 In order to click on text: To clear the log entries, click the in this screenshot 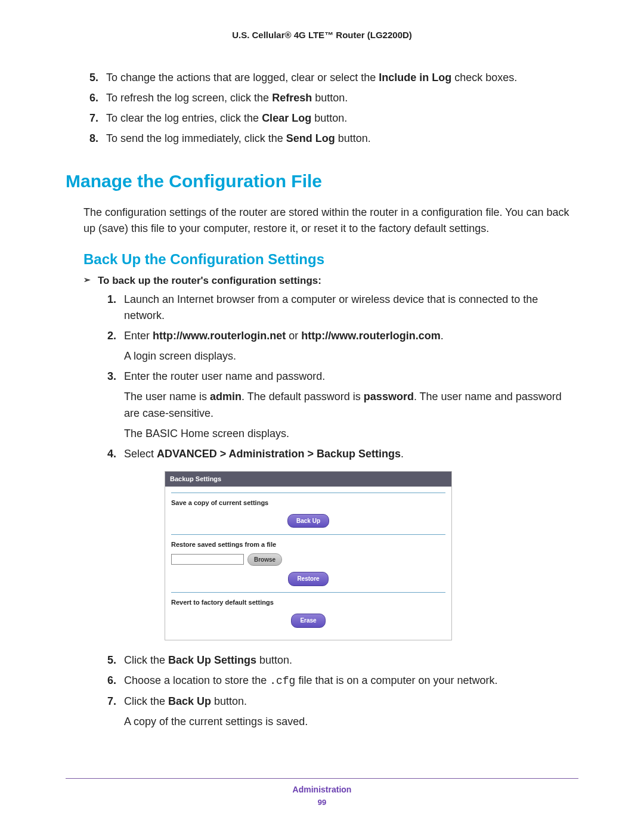, I will do `click(184, 118)`.